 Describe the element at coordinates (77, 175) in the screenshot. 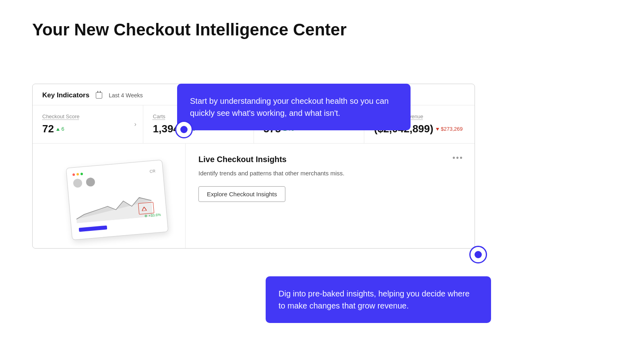

I see `dot-yellow` at that location.